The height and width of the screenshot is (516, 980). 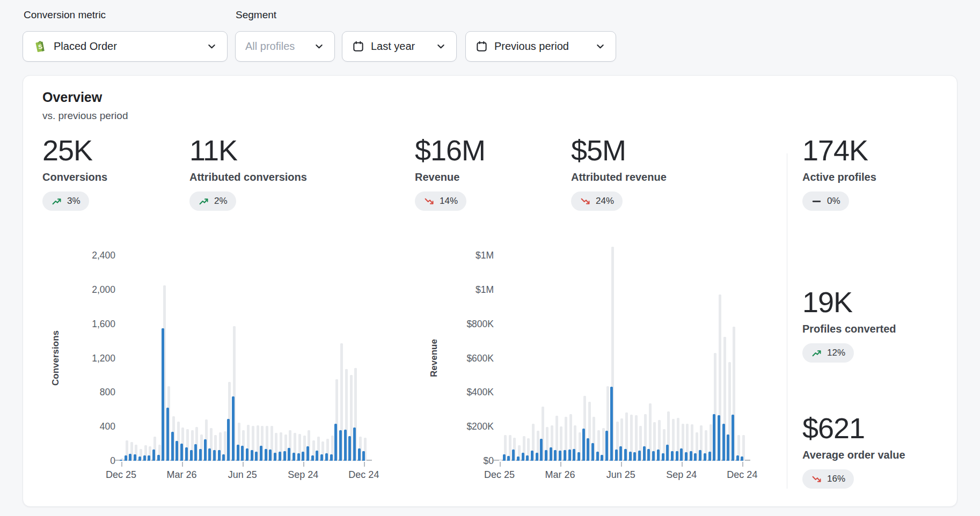 What do you see at coordinates (541, 46) in the screenshot?
I see `comparison-period-dropdown: Previous period` at bounding box center [541, 46].